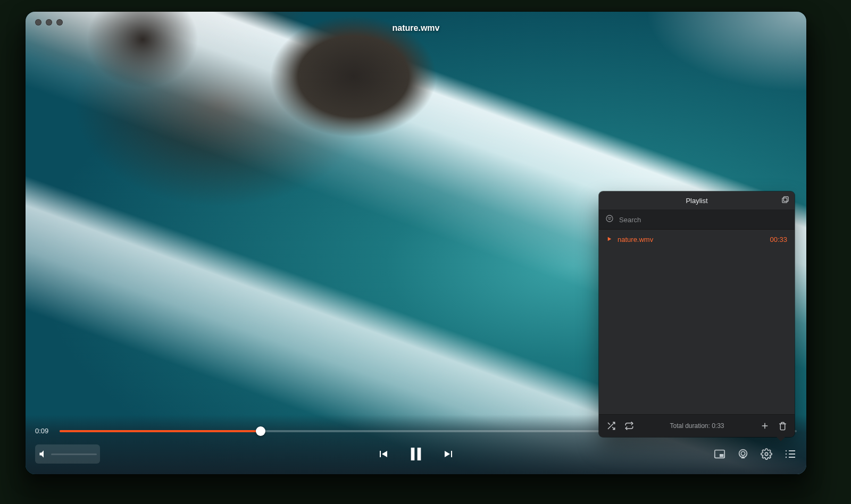  Describe the element at coordinates (610, 220) in the screenshot. I see `filter-icon` at that location.